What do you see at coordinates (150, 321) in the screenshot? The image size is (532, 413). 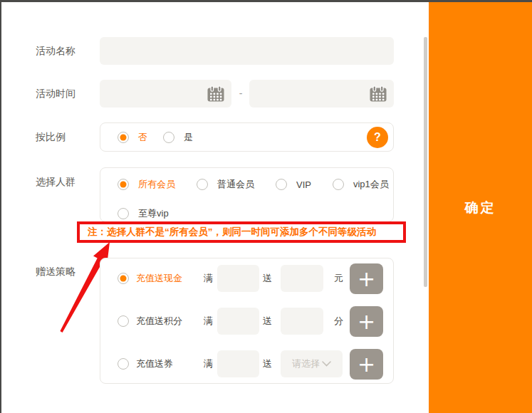 I see `strategy-option-points: 充值送积分` at bounding box center [150, 321].